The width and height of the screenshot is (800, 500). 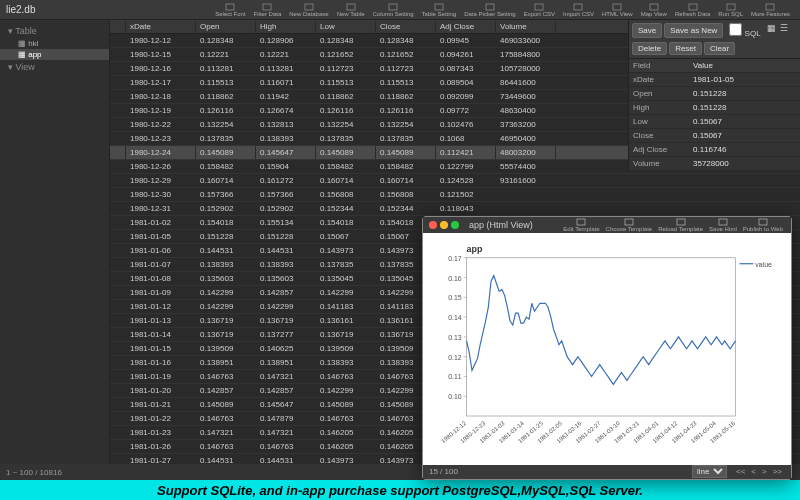 What do you see at coordinates (475, 249) in the screenshot?
I see `svg-text: app` at bounding box center [475, 249].